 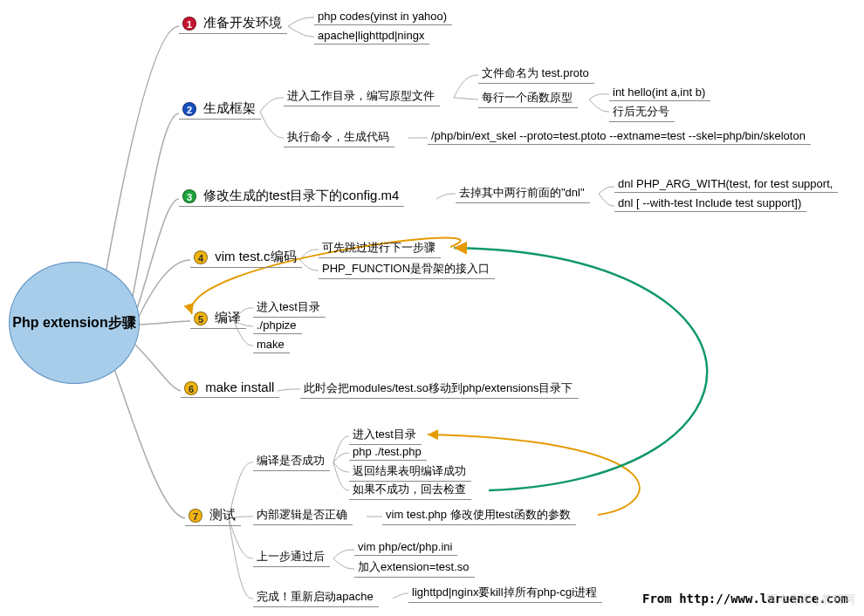 What do you see at coordinates (189, 109) in the screenshot?
I see `branch-number-2: 2` at bounding box center [189, 109].